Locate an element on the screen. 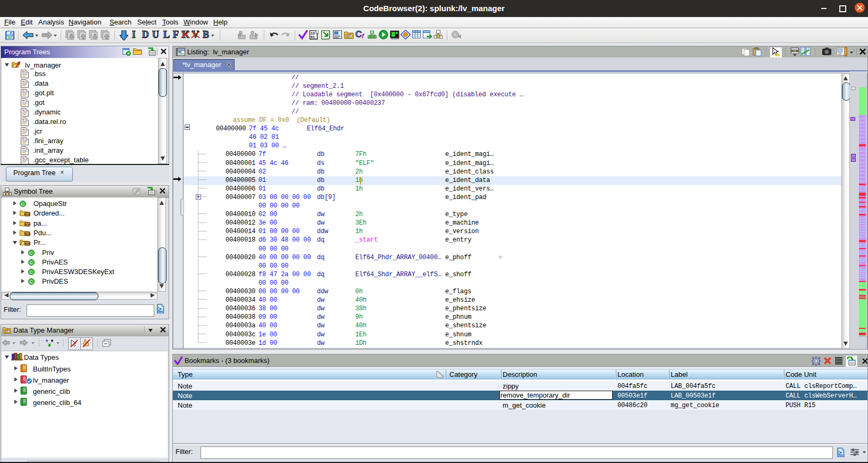  svg-text: 10 is located at coordinates (313, 34).